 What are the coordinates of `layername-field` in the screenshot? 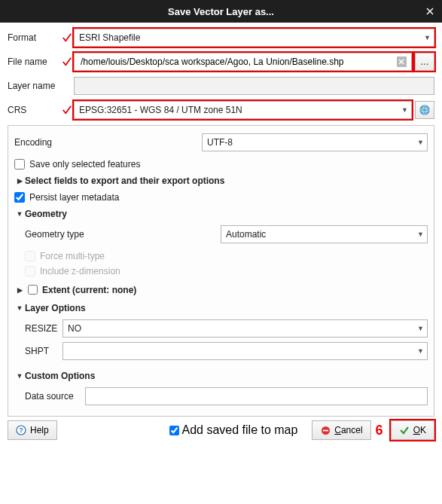 It's located at (255, 86).